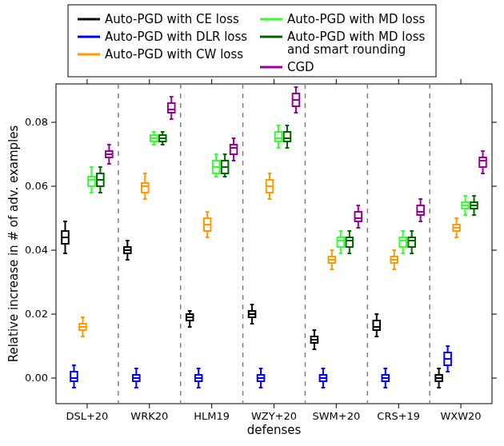 This screenshot has width=504, height=446. What do you see at coordinates (211, 416) in the screenshot?
I see `x-tick-label: HLM19` at bounding box center [211, 416].